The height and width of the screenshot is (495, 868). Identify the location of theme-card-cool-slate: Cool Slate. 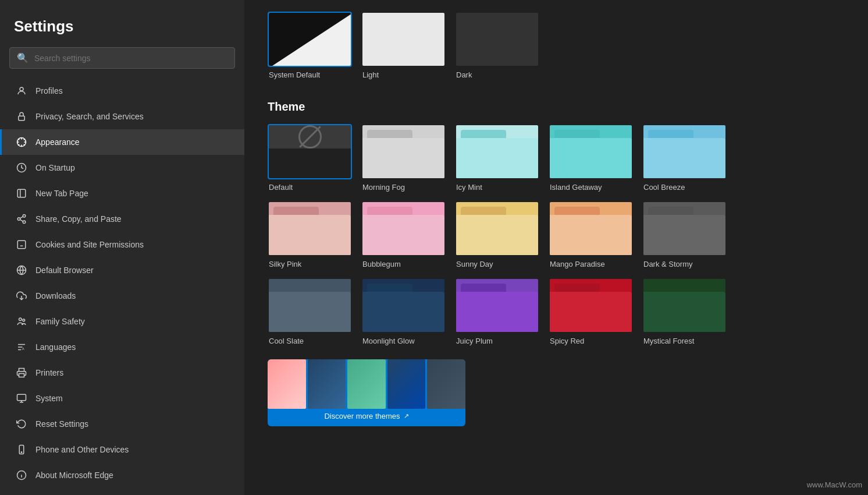
(310, 312).